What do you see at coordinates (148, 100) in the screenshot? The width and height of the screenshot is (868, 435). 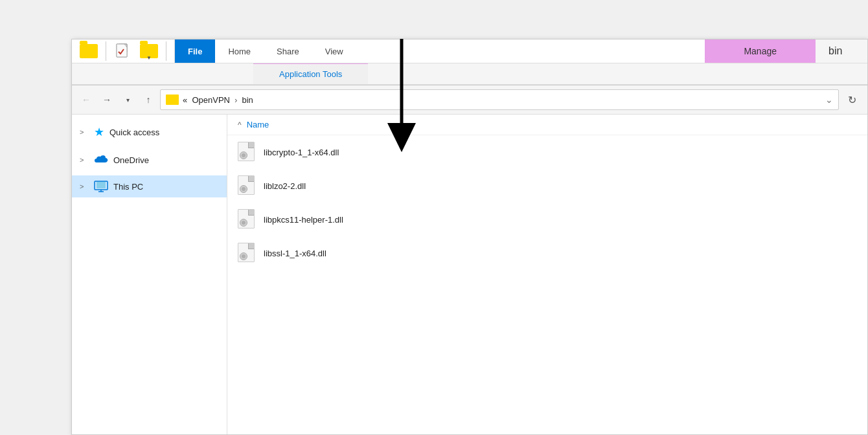 I see `up-button: ↑` at bounding box center [148, 100].